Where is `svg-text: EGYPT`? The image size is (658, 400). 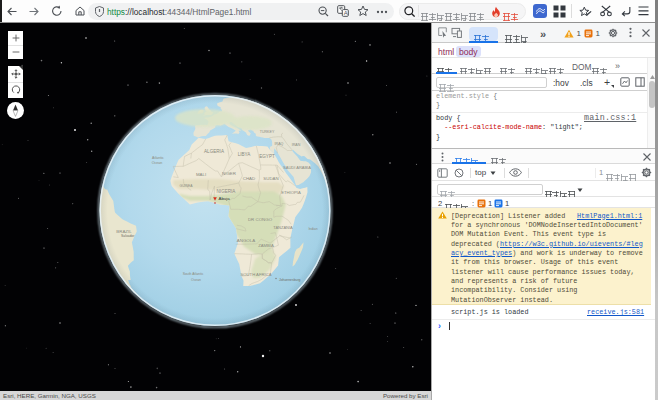
svg-text: EGYPT is located at coordinates (267, 156).